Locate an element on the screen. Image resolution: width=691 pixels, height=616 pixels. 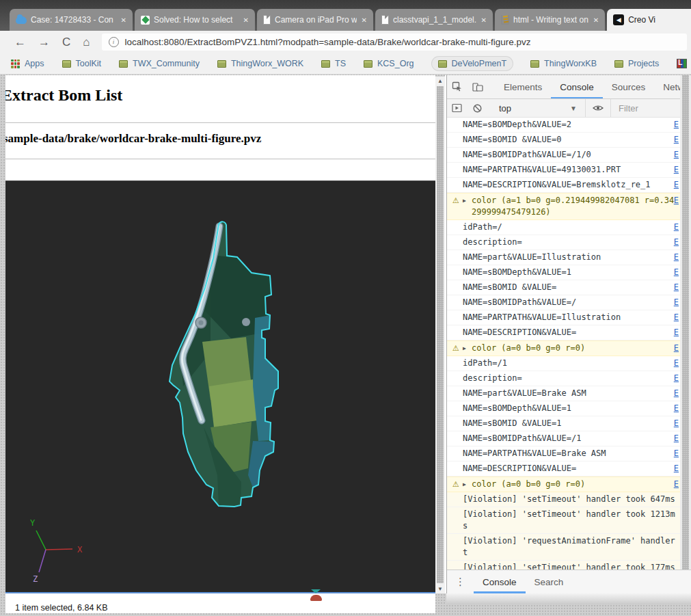
devtools-tab: Elements is located at coordinates (523, 87).